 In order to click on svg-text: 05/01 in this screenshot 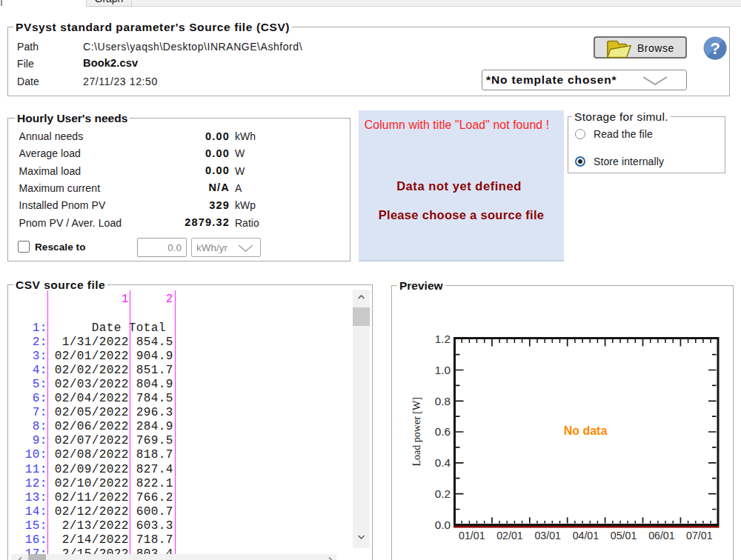, I will do `click(624, 536)`.